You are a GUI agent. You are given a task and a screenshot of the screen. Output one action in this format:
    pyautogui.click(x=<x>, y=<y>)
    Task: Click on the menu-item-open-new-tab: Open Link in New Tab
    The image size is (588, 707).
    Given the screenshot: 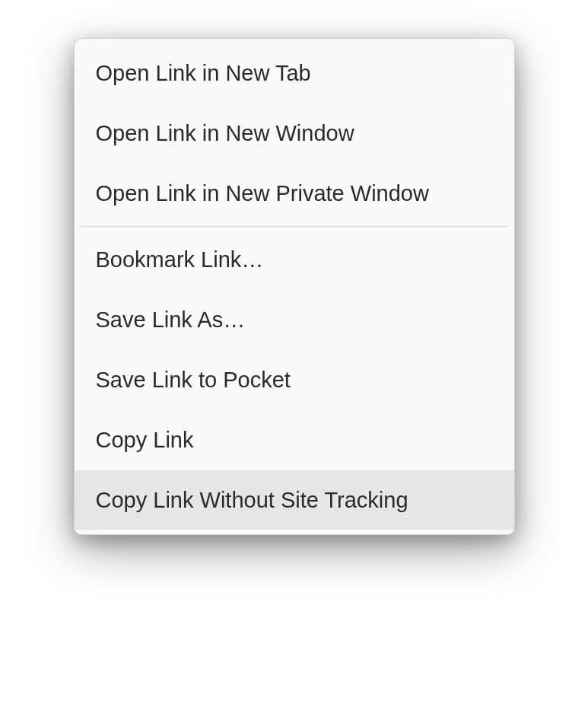 What is the action you would take?
    pyautogui.click(x=294, y=73)
    